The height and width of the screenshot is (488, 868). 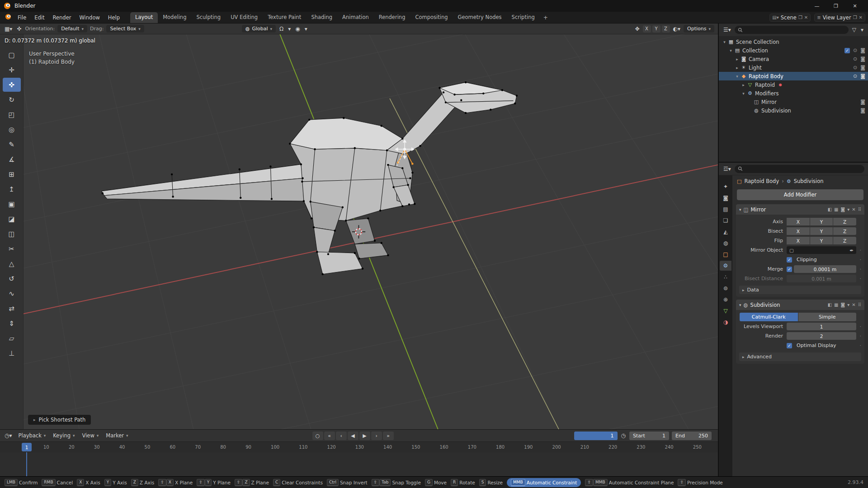 What do you see at coordinates (275, 447) in the screenshot?
I see `frame-tick: 100` at bounding box center [275, 447].